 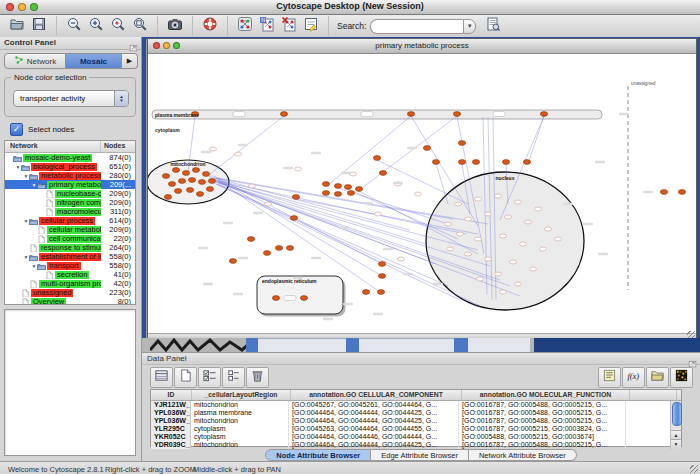 I want to click on tree-row: response to stimulu264(0), so click(x=70, y=248).